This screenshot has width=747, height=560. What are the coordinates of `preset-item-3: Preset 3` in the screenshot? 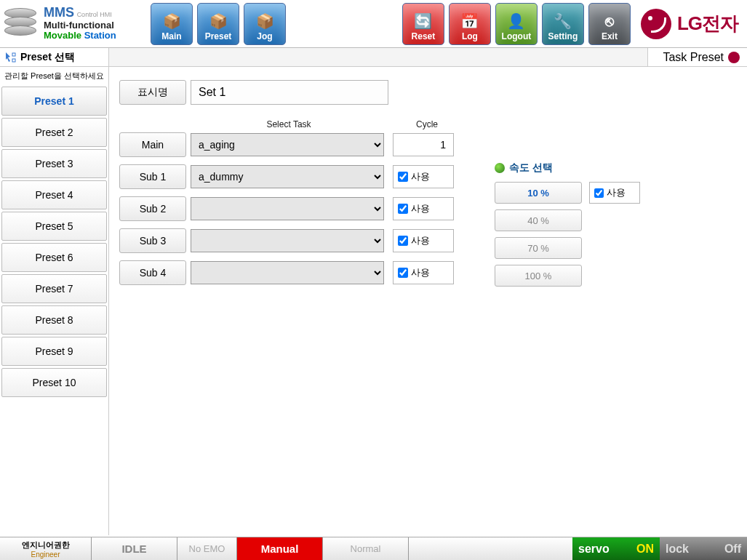 It's located at (54, 164).